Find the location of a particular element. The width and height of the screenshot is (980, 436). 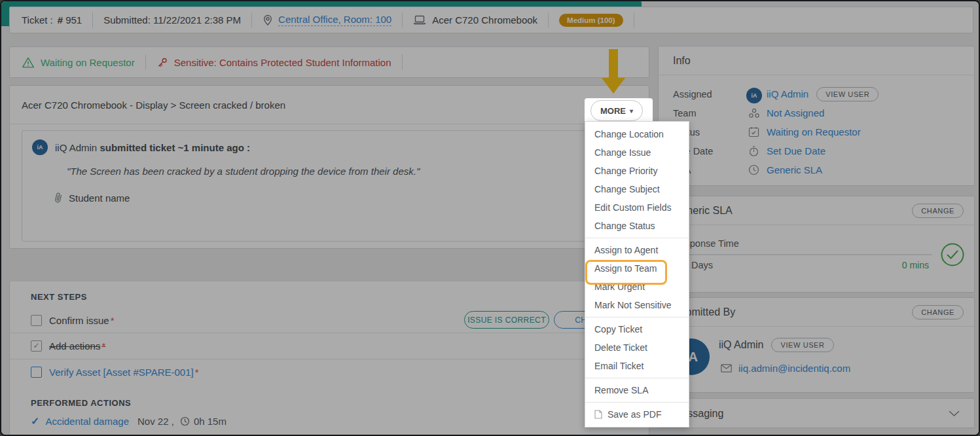

menu-item-delete-ticket: Delete Ticket is located at coordinates (637, 348).